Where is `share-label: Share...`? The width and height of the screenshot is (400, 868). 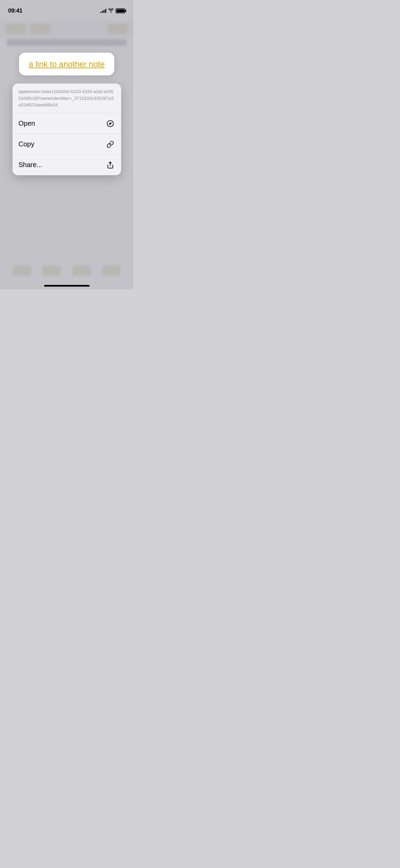 share-label: Share... is located at coordinates (31, 165).